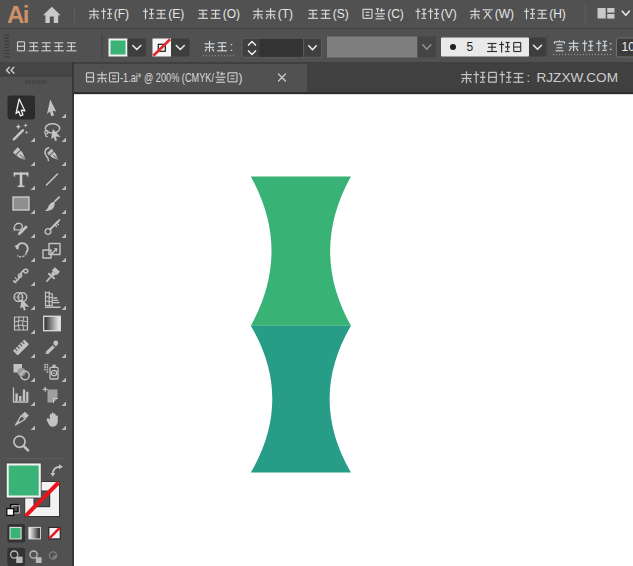 This screenshot has width=633, height=566. Describe the element at coordinates (176, 14) in the screenshot. I see `svg-text: (E)` at that location.